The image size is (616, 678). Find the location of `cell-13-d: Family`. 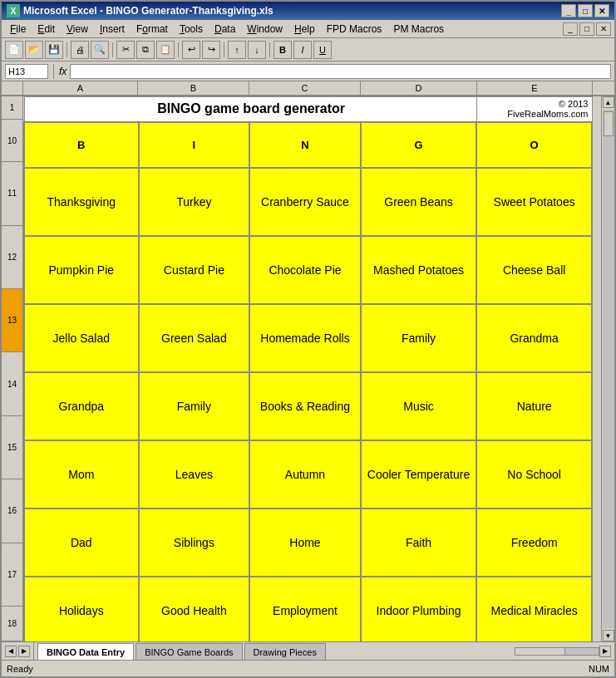

cell-13-d: Family is located at coordinates (419, 338).